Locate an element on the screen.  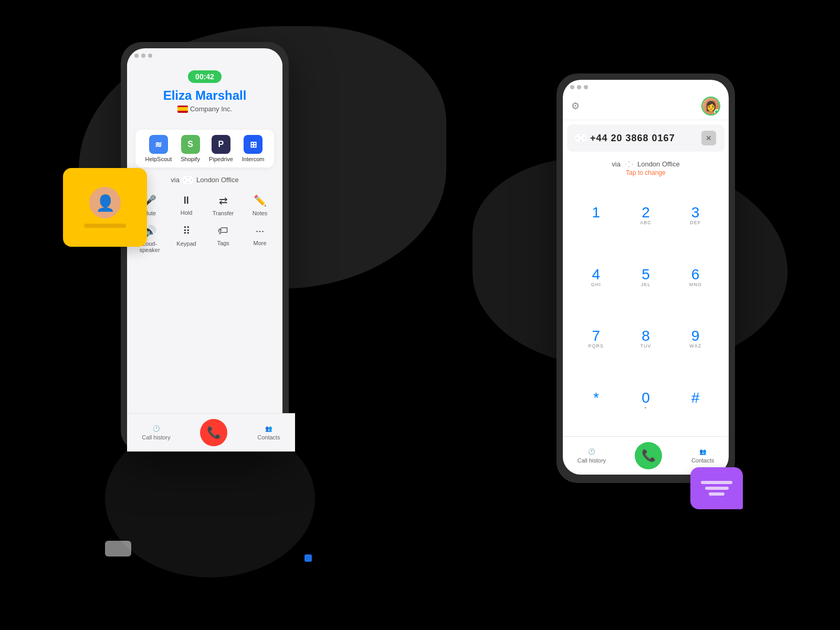
tags-button: 🏷 Tags is located at coordinates (223, 239).